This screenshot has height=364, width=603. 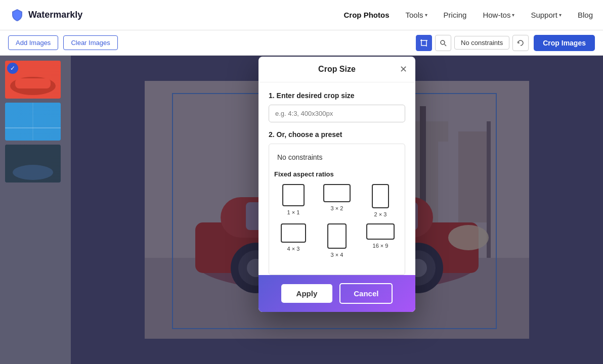 What do you see at coordinates (561, 15) in the screenshot?
I see `support-chevron-icon: ▾` at bounding box center [561, 15].